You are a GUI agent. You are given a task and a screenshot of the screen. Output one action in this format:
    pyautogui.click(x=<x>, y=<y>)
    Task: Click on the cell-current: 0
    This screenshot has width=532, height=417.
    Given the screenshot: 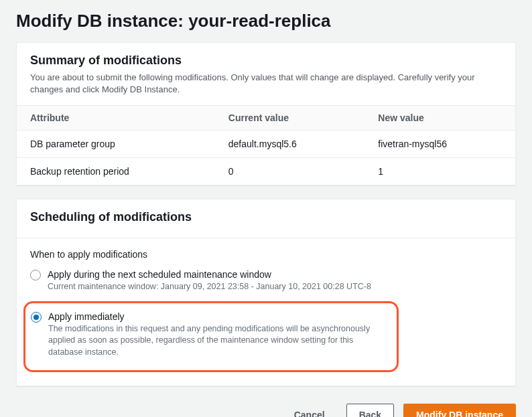 What is the action you would take?
    pyautogui.click(x=290, y=171)
    